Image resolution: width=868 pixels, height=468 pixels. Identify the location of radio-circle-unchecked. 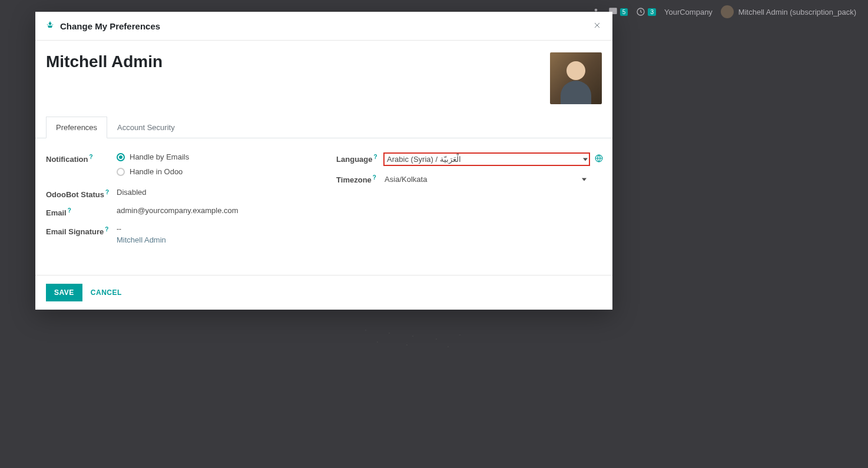
(121, 172).